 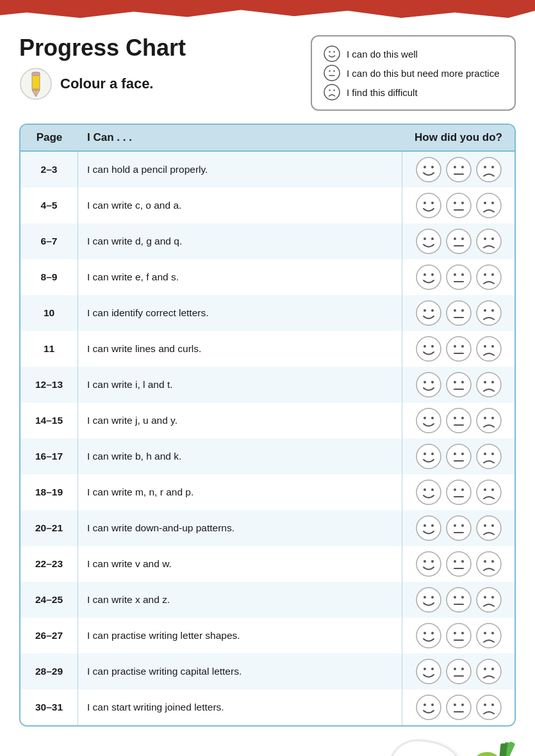 What do you see at coordinates (332, 73) in the screenshot?
I see `neutral-face-icon` at bounding box center [332, 73].